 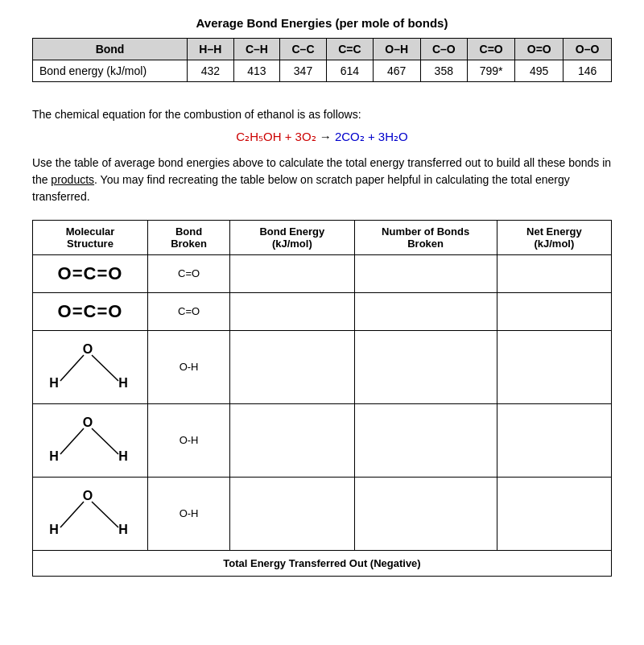 What do you see at coordinates (396, 50) in the screenshot?
I see `oh-header: O–H` at bounding box center [396, 50].